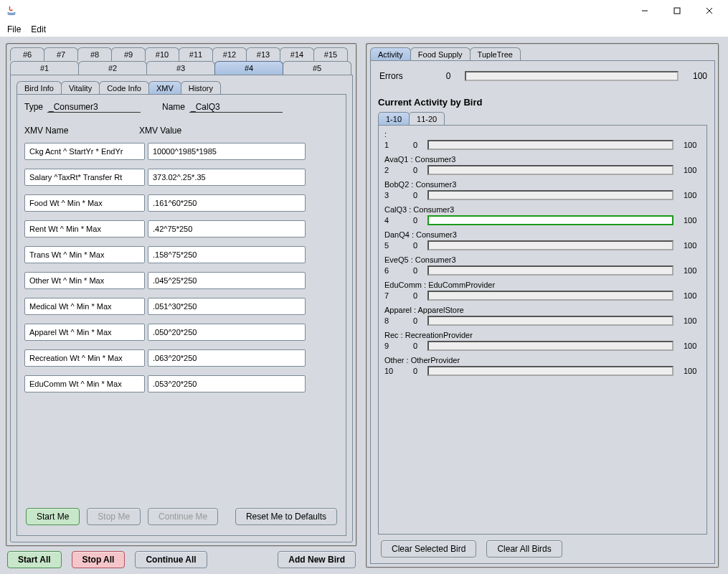 Image resolution: width=728 pixels, height=574 pixels. Describe the element at coordinates (128, 55) in the screenshot. I see `bird-tab: #9` at that location.